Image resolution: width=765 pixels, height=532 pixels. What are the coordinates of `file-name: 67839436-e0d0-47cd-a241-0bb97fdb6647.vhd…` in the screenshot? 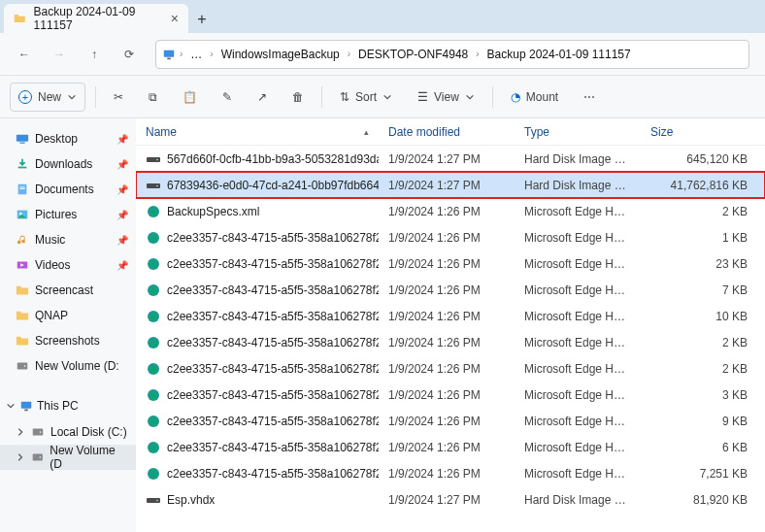 It's located at (273, 185).